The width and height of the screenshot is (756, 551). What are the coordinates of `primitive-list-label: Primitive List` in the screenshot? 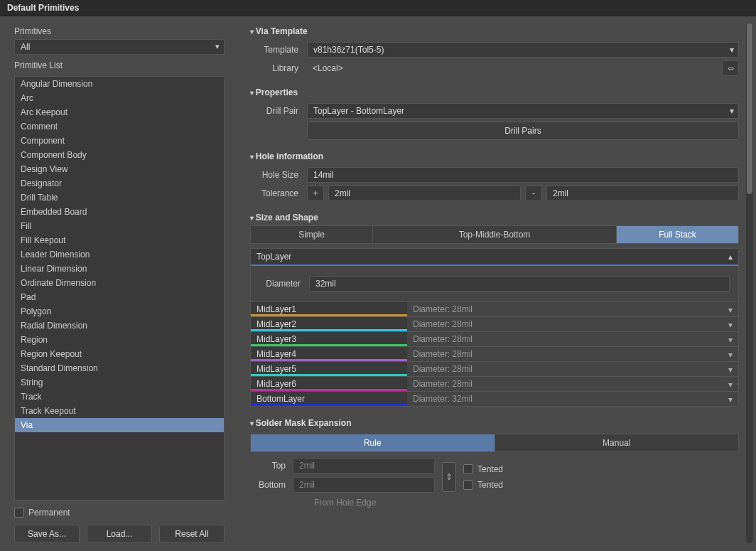 It's located at (119, 65).